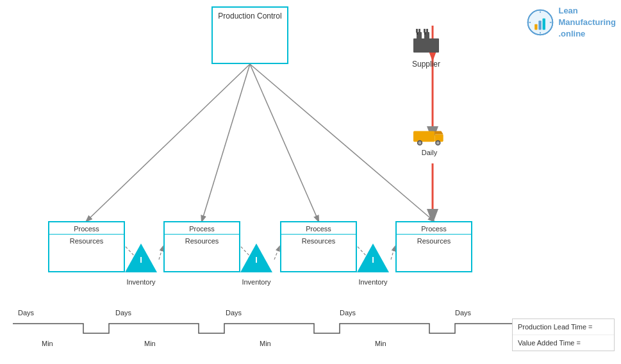  What do you see at coordinates (373, 265) in the screenshot?
I see `inventory-3: I Inventory` at bounding box center [373, 265].